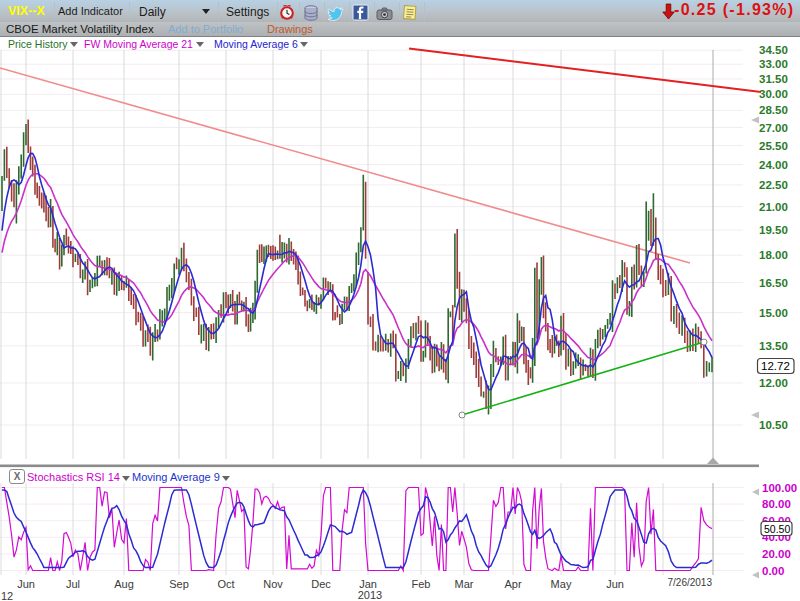 The image size is (800, 601). What do you see at coordinates (774, 255) in the screenshot?
I see `svg-text: 18.00` at bounding box center [774, 255].